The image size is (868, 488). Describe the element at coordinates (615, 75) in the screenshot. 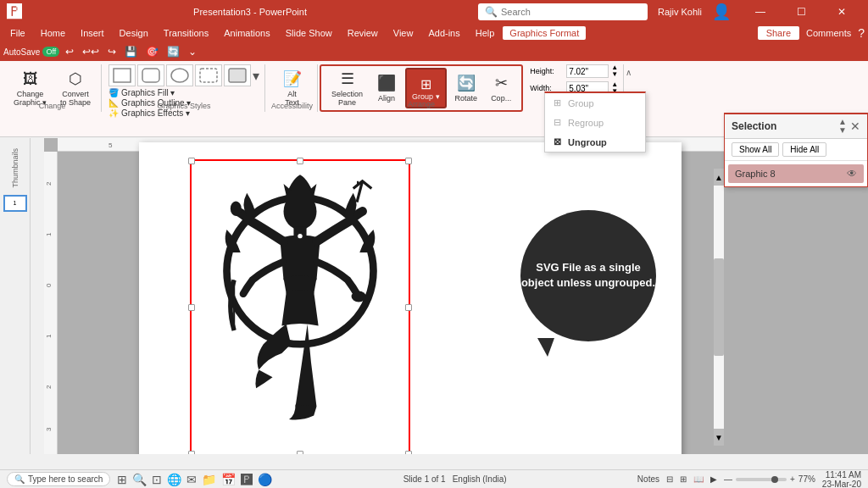

I see `height-down-button: ▼` at that location.